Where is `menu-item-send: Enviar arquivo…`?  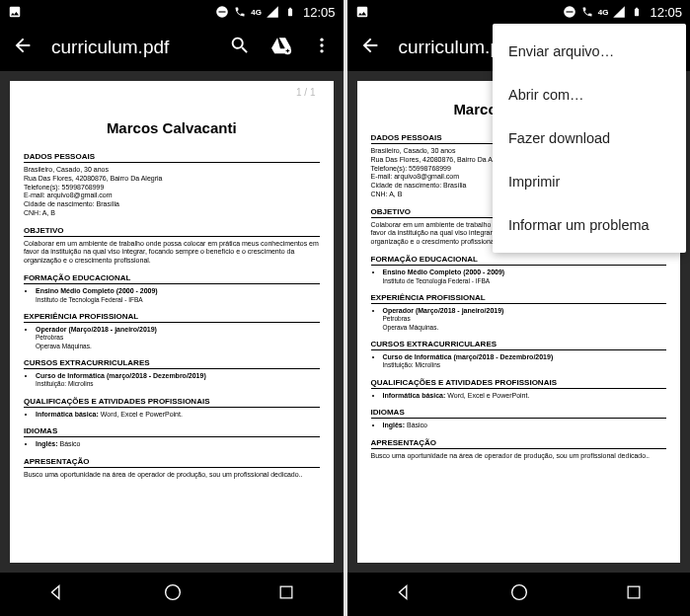
menu-item-send: Enviar arquivo… is located at coordinates (589, 51).